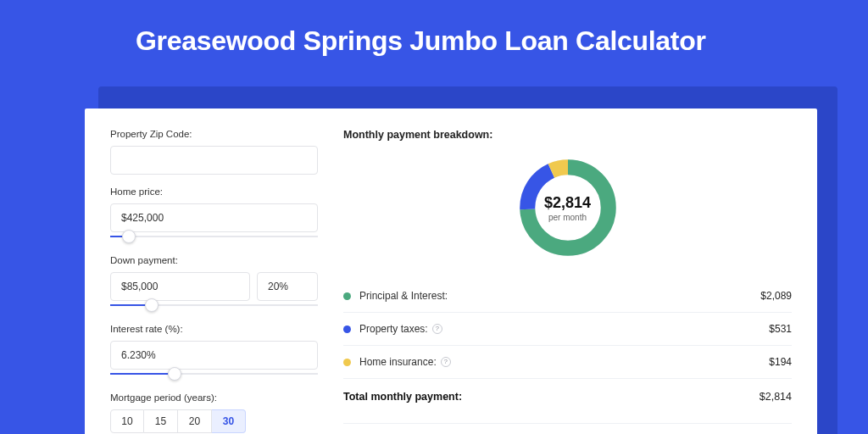 Image resolution: width=868 pixels, height=434 pixels. Describe the element at coordinates (214, 260) in the screenshot. I see `down-payment-label: Down payment:` at that location.